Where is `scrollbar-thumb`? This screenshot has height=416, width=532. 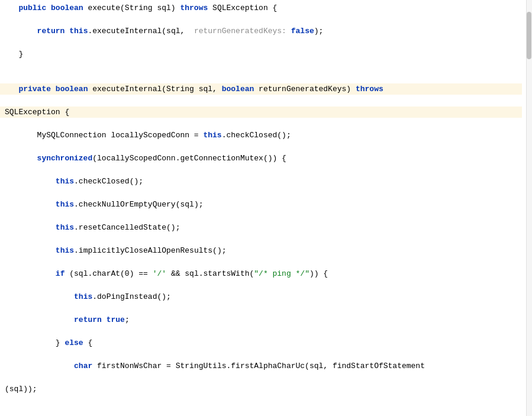
scrollbar-thumb is located at coordinates (529, 36).